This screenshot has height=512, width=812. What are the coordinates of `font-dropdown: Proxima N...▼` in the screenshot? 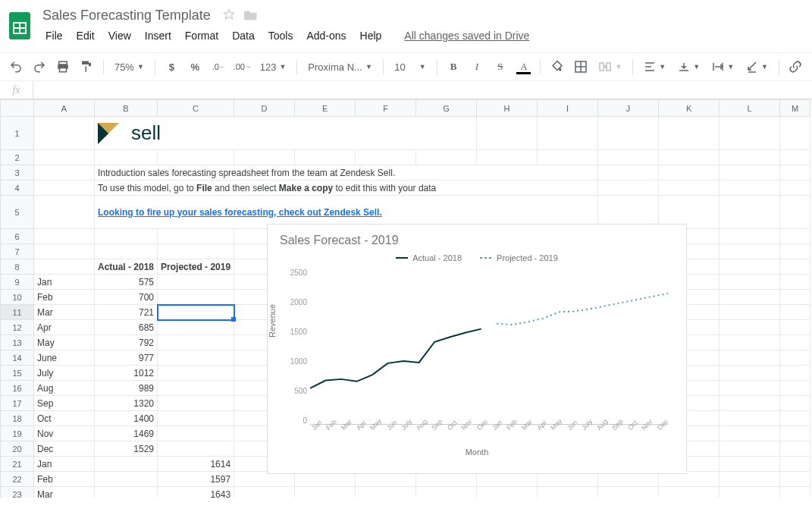 It's located at (340, 67).